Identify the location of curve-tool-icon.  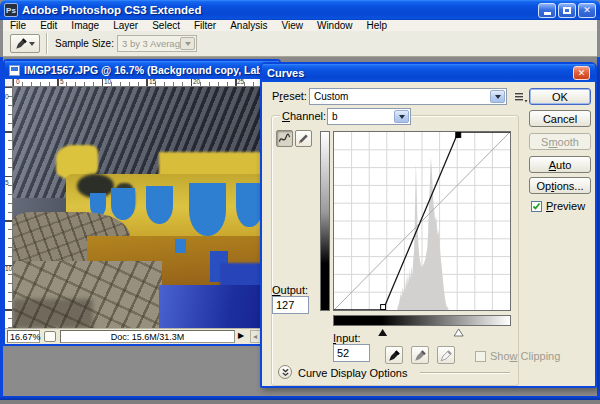
(284, 138).